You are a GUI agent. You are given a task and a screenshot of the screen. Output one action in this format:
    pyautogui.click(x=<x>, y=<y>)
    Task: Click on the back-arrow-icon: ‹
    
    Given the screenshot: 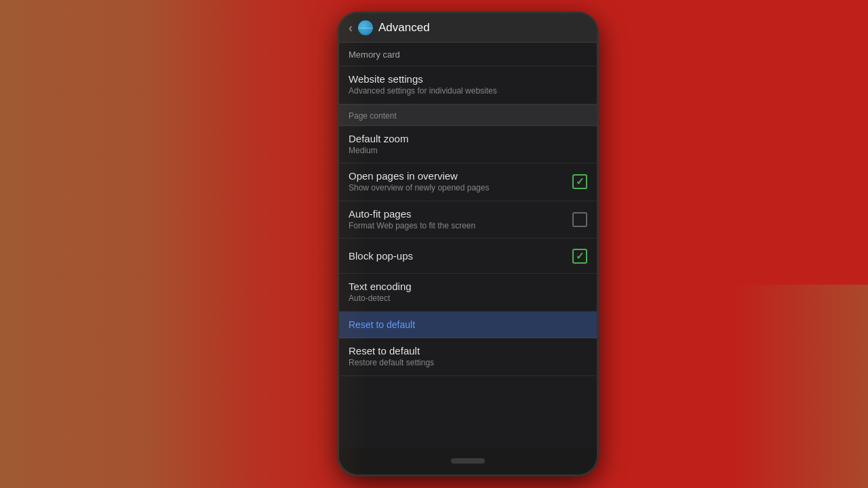 What is the action you would take?
    pyautogui.click(x=351, y=28)
    